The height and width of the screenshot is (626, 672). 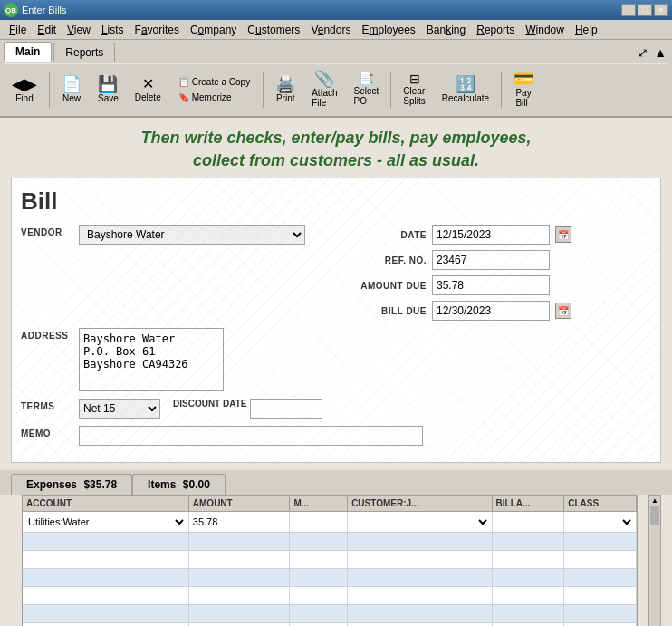 I want to click on recalculate-button: 🔢 Recalculate, so click(x=466, y=90).